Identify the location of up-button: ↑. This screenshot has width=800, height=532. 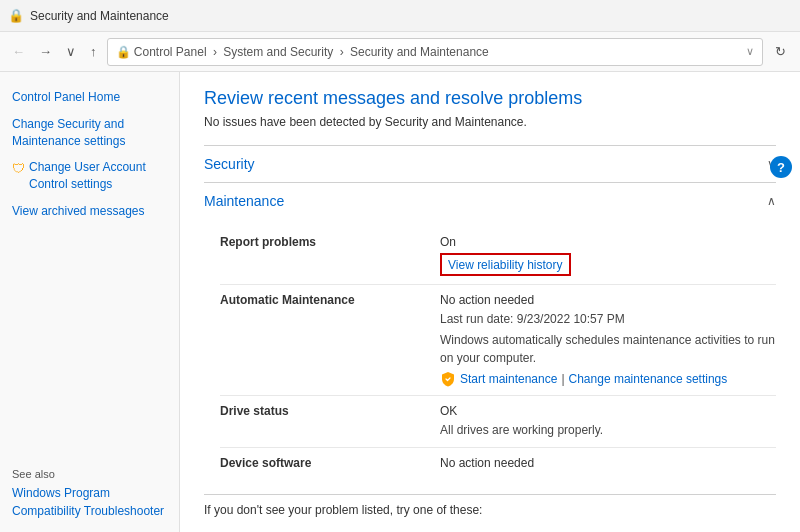
(94, 52).